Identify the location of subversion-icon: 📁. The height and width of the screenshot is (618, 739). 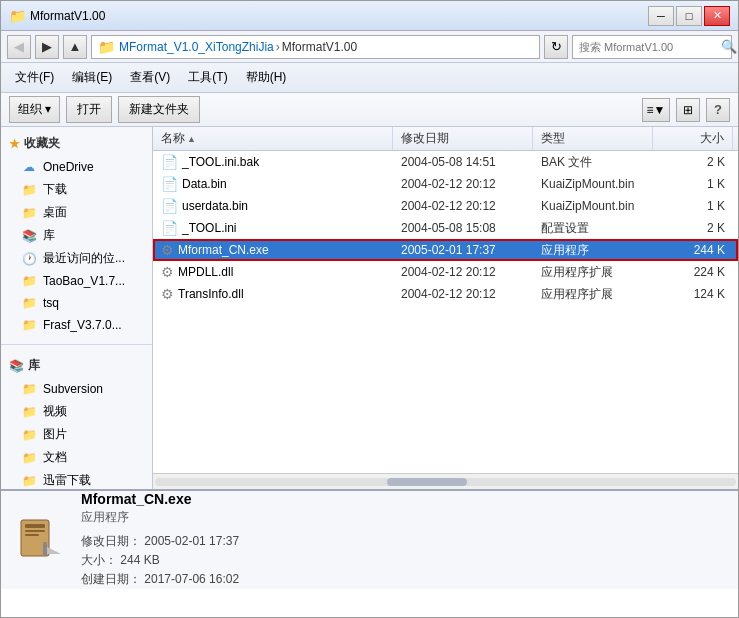
(29, 389).